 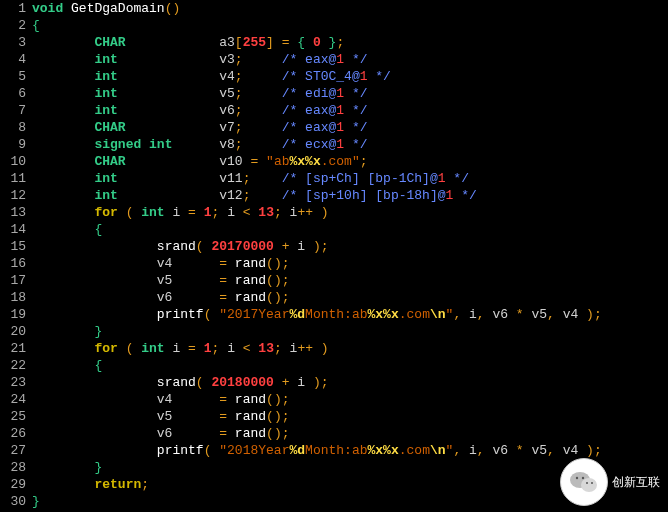 What do you see at coordinates (180, 382) in the screenshot?
I see `code-content: srand( 20180000 + i );` at bounding box center [180, 382].